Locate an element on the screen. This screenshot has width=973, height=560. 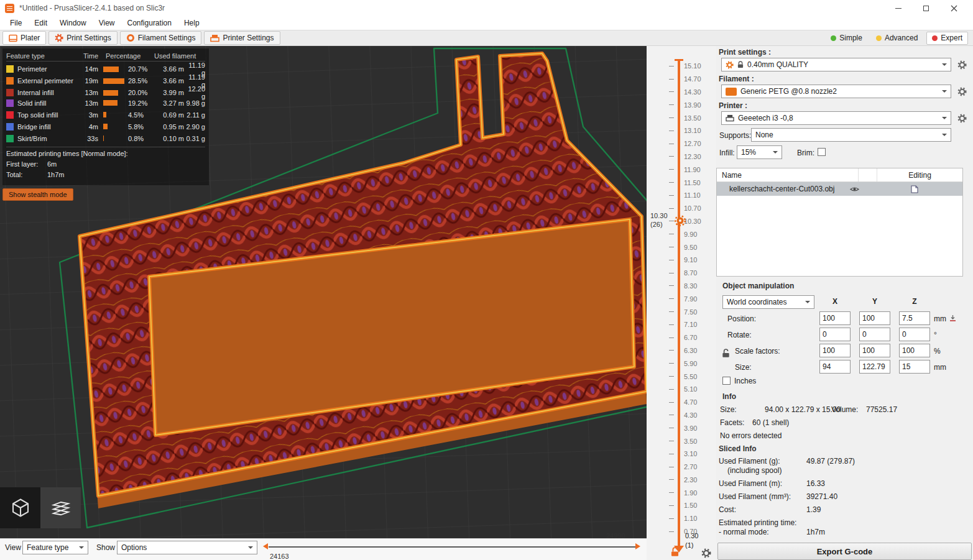
sliced-value: 39271.40 is located at coordinates (822, 498).